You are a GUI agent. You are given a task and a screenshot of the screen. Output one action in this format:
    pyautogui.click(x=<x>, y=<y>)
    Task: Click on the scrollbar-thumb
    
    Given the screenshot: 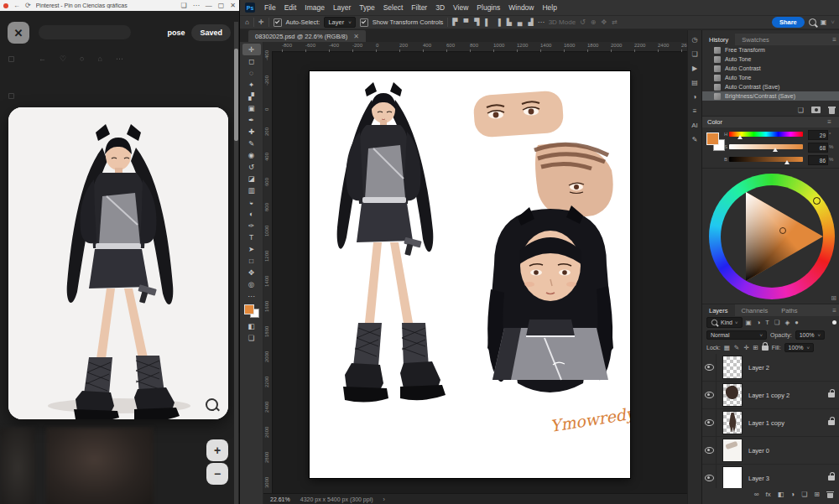 What is the action you would take?
    pyautogui.click(x=237, y=95)
    